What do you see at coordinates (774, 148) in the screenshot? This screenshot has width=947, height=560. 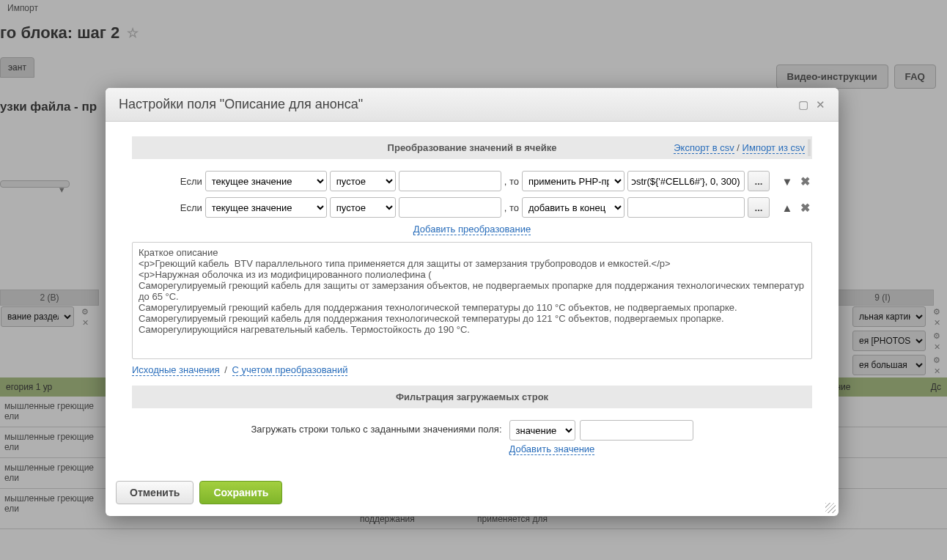 I see `import-csv-link: Импорт из csv` at bounding box center [774, 148].